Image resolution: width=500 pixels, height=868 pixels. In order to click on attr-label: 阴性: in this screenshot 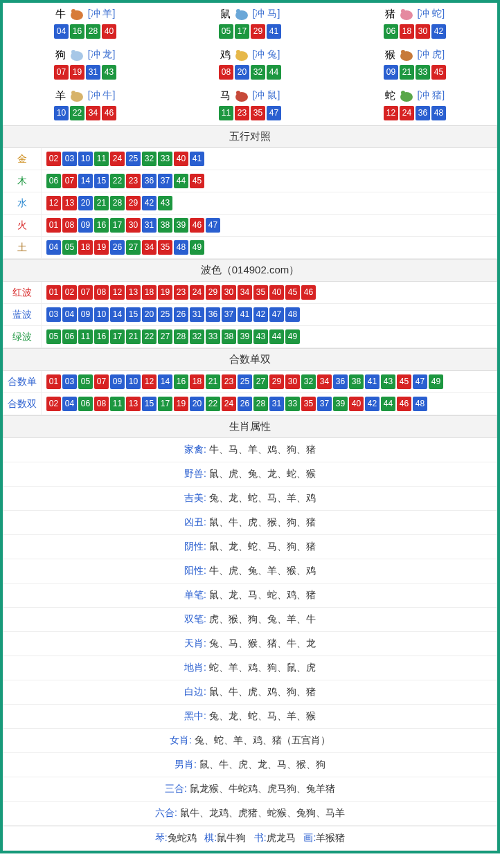, I will do `click(195, 546)`.